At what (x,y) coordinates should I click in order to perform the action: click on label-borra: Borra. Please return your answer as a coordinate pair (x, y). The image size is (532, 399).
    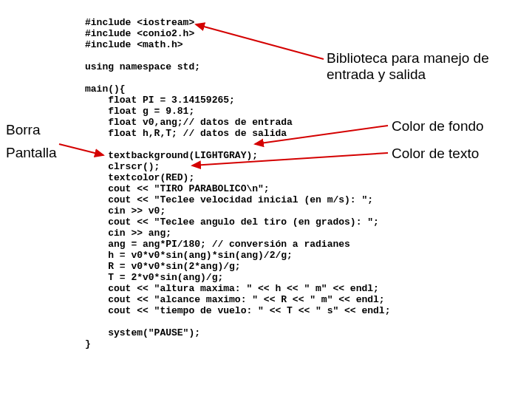
    Looking at the image, I should click on (23, 130).